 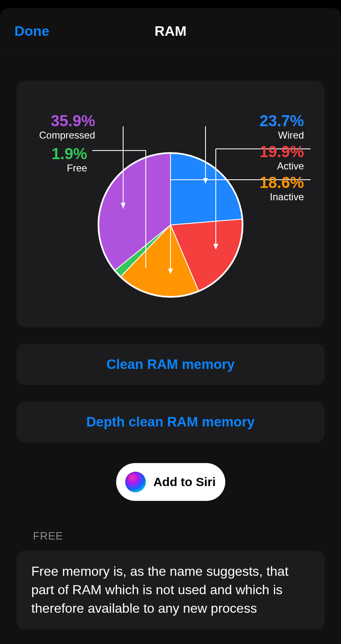 What do you see at coordinates (135, 482) in the screenshot?
I see `siri-icon` at bounding box center [135, 482].